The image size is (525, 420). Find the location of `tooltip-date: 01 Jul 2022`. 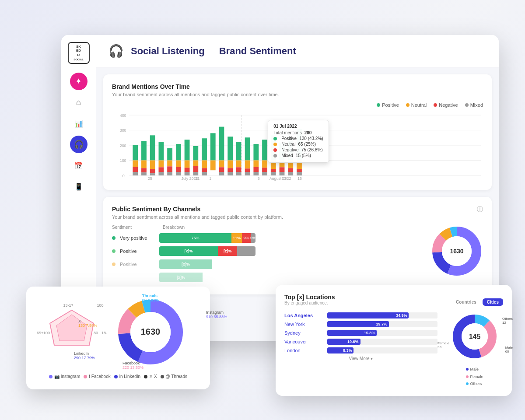

tooltip-date: 01 Jul 2022 is located at coordinates (298, 126).